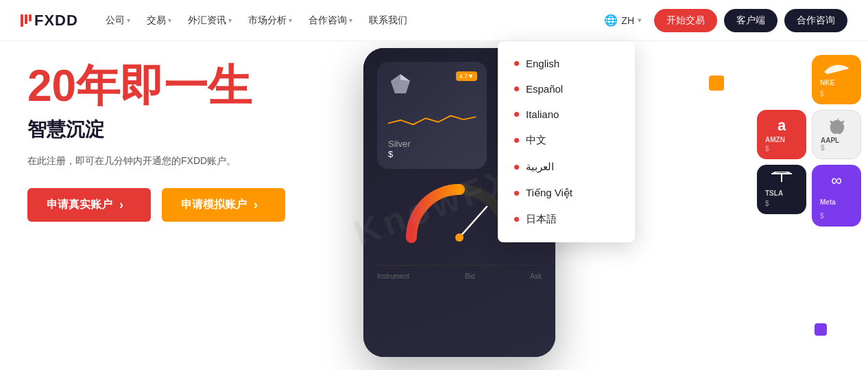 Image resolution: width=868 pixels, height=370 pixels. What do you see at coordinates (836, 69) in the screenshot?
I see `nike-logo-icon` at bounding box center [836, 69].